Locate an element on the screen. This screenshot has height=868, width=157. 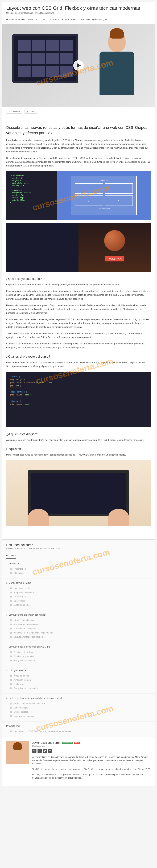
lesson-item: CSS columns is located at coordinates (78, 597).